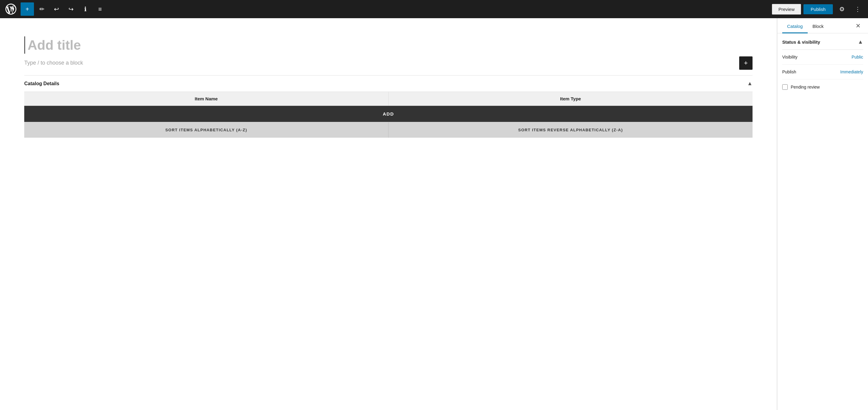  What do you see at coordinates (746, 63) in the screenshot?
I see `add-block-inline-button: +` at bounding box center [746, 63].